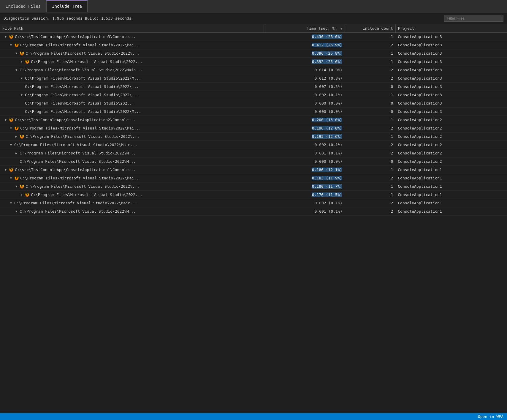  What do you see at coordinates (304, 53) in the screenshot?
I see `cell-time: 0.396 (25.8%)` at bounding box center [304, 53].